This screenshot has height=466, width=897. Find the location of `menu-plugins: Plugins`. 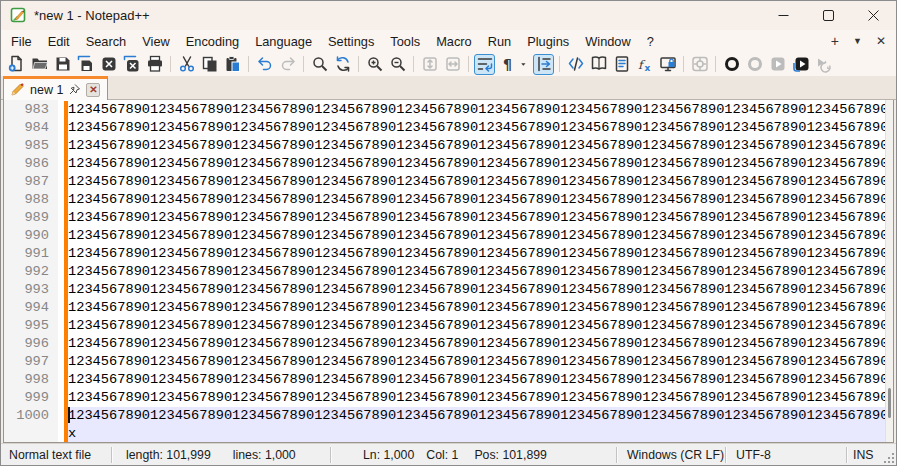

menu-plugins: Plugins is located at coordinates (548, 42).